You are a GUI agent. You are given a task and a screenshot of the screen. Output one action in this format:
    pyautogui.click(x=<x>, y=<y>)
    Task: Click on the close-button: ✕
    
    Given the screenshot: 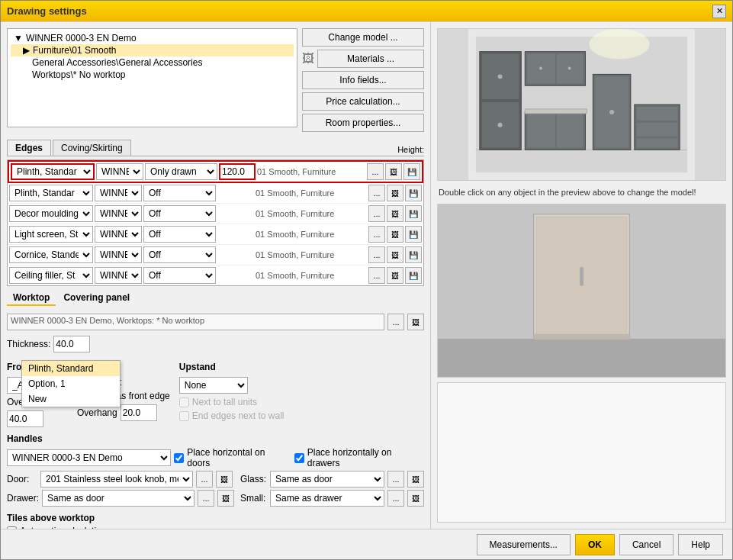 What is the action you would take?
    pyautogui.click(x=719, y=11)
    